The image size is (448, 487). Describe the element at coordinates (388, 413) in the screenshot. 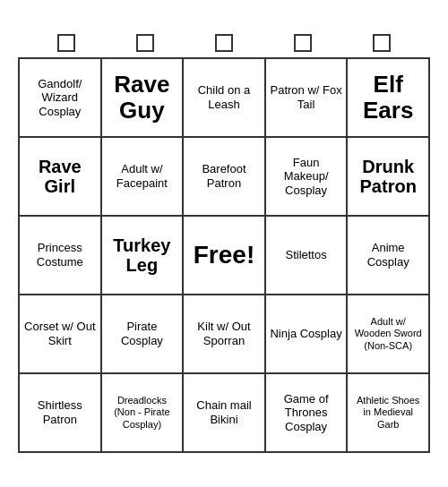

I see `cell-text-r4-c4: Athletic Shoes in Medieval Garb` at that location.